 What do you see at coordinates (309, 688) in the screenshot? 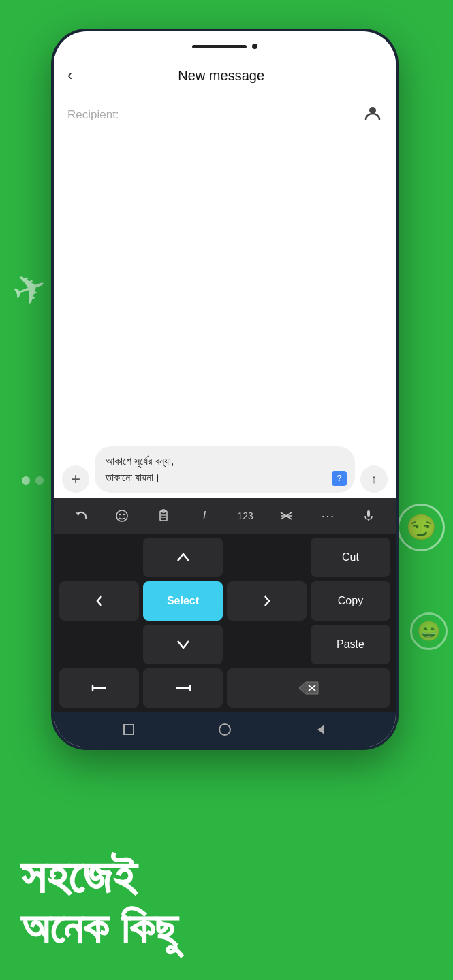
I see `backspace-key` at bounding box center [309, 688].